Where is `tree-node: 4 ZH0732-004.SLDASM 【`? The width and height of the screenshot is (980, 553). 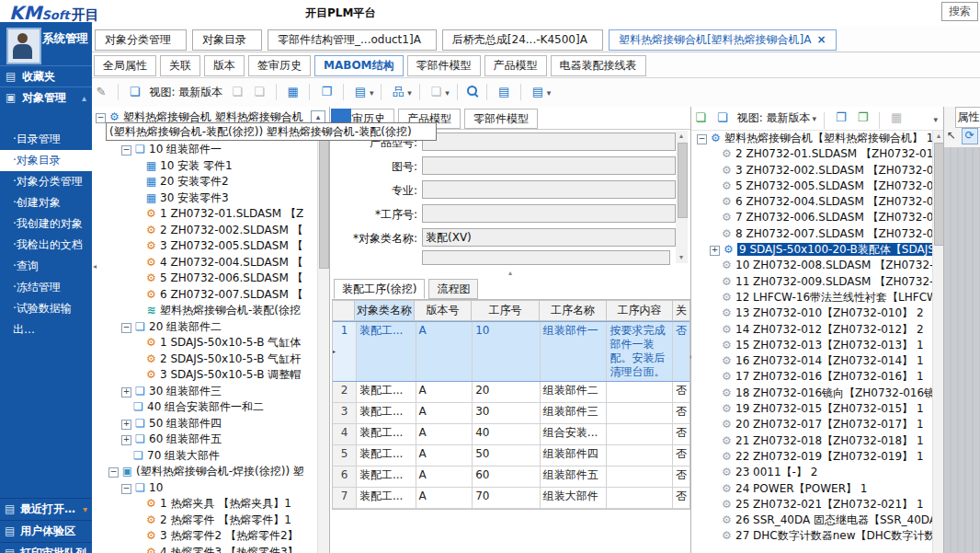 tree-node: 4 ZH0732-004.SLDASM 【 is located at coordinates (211, 263).